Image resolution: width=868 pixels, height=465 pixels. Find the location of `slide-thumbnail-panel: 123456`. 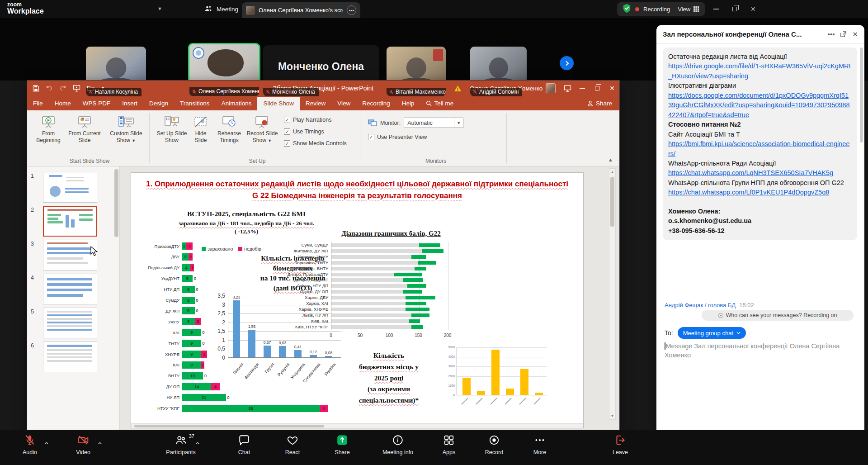

slide-thumbnail-panel: 123456 is located at coordinates (73, 298).